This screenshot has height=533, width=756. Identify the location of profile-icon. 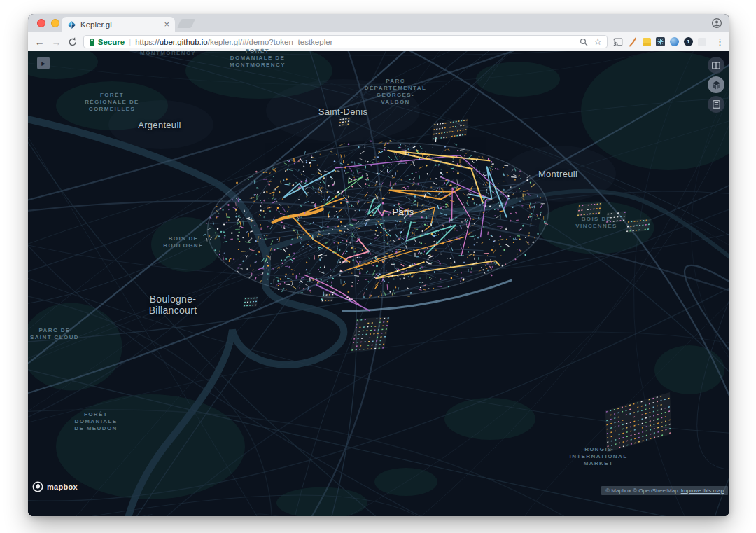
(717, 23).